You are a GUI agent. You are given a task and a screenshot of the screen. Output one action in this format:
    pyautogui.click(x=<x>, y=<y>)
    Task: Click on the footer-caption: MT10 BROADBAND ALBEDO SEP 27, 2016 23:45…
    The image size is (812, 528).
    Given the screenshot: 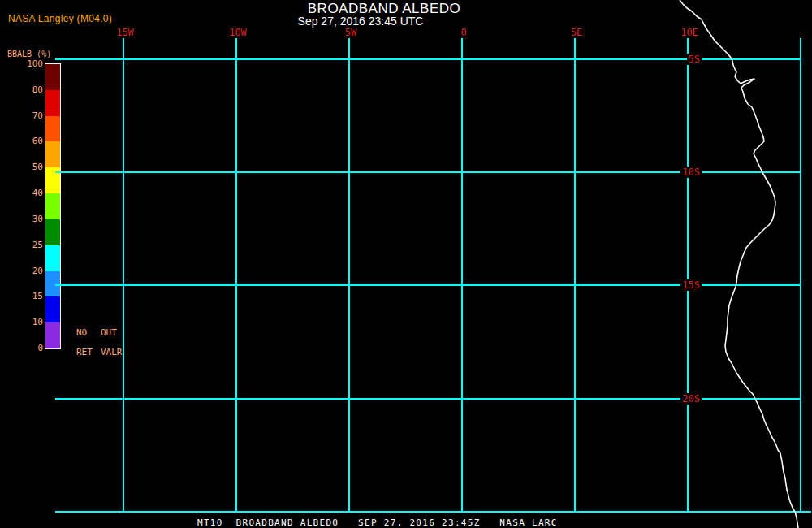 What is the action you would take?
    pyautogui.click(x=378, y=523)
    